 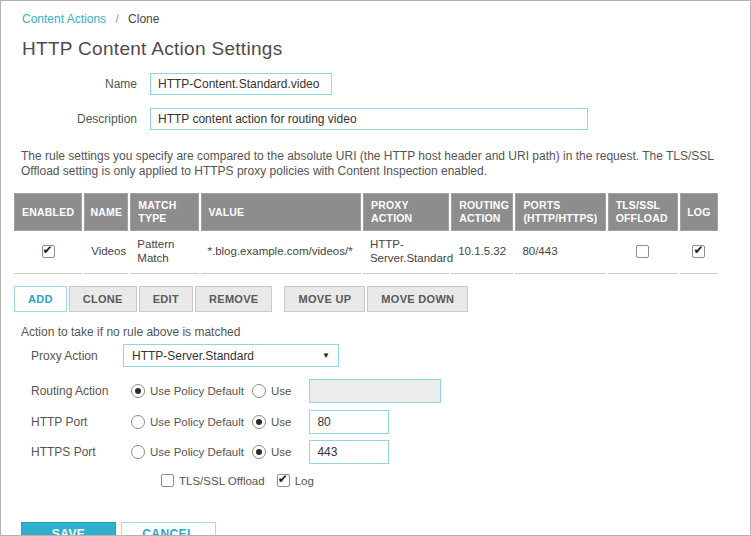 What do you see at coordinates (642, 252) in the screenshot?
I see `rule-tls-offload-checkbox` at bounding box center [642, 252].